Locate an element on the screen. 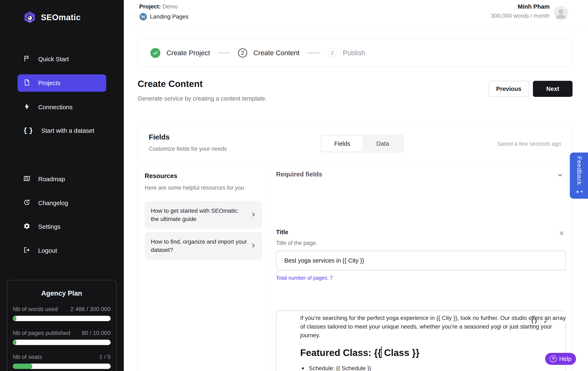 This screenshot has height=371, width=588. help-button: ? Help is located at coordinates (561, 359).